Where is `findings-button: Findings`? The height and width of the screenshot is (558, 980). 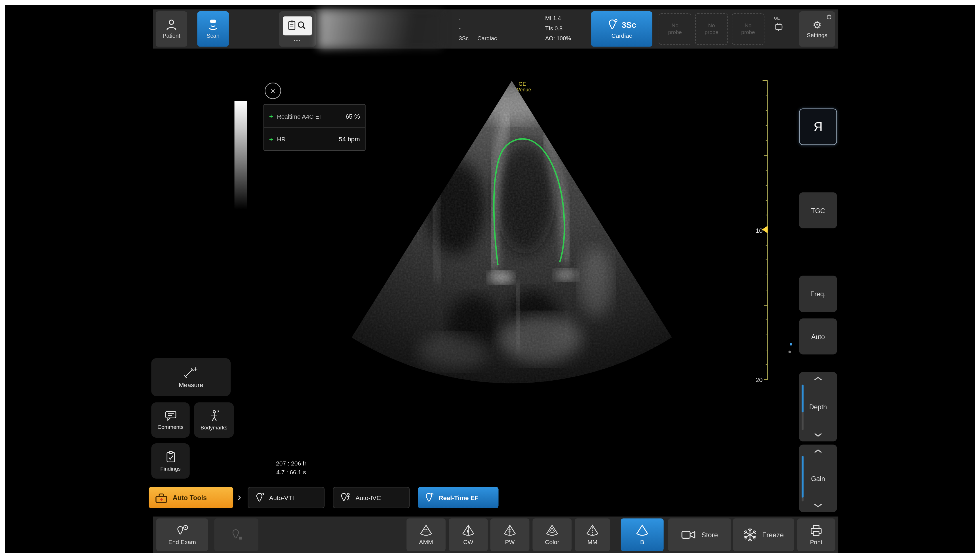
findings-button: Findings is located at coordinates (171, 461).